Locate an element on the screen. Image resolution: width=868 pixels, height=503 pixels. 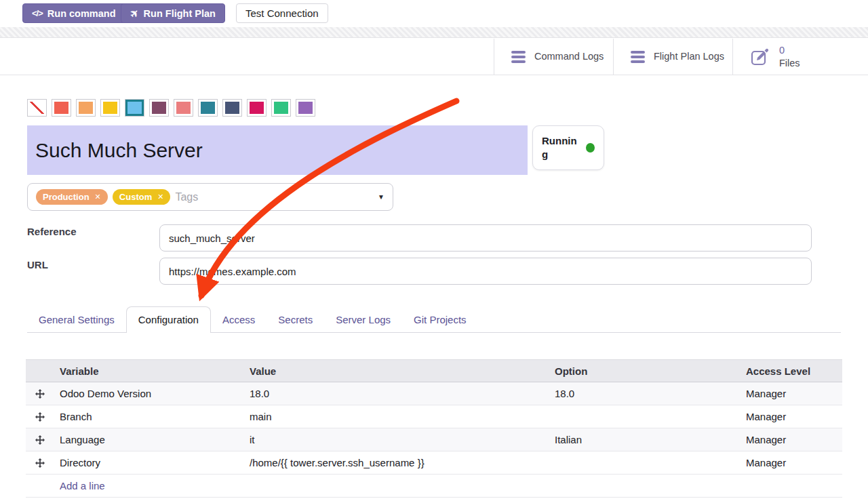
color-swatch-none is located at coordinates (37, 108).